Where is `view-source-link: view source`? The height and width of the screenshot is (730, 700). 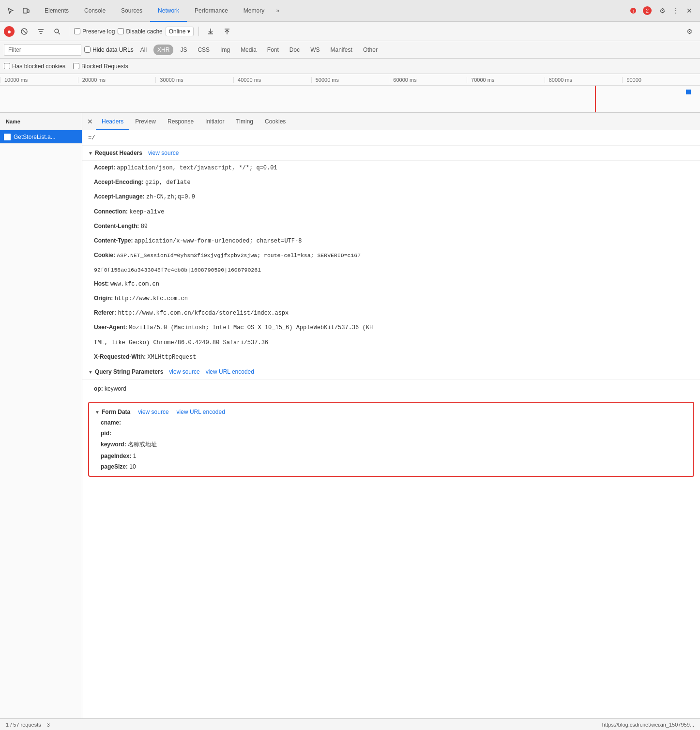
view-source-link: view source is located at coordinates (164, 153).